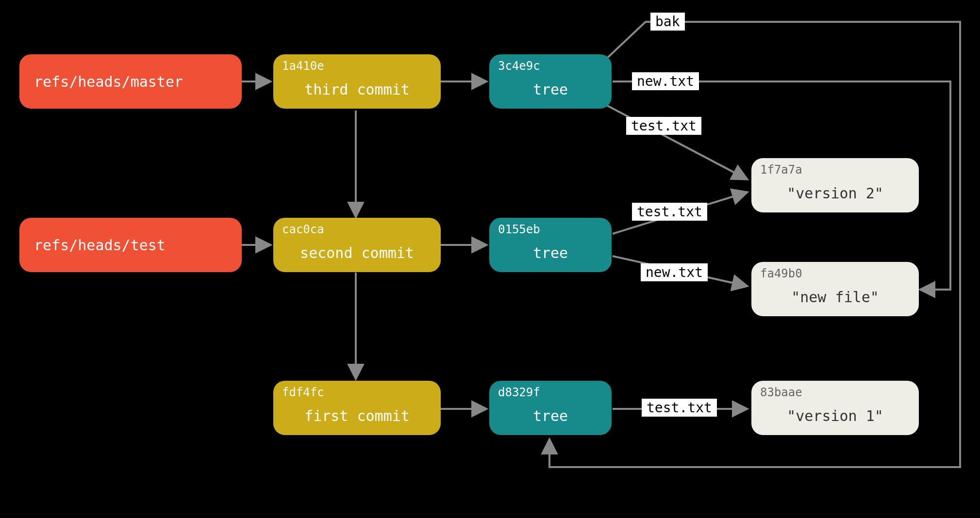 The image size is (980, 518). What do you see at coordinates (109, 81) in the screenshot?
I see `ref-label: refs/heads/master` at bounding box center [109, 81].